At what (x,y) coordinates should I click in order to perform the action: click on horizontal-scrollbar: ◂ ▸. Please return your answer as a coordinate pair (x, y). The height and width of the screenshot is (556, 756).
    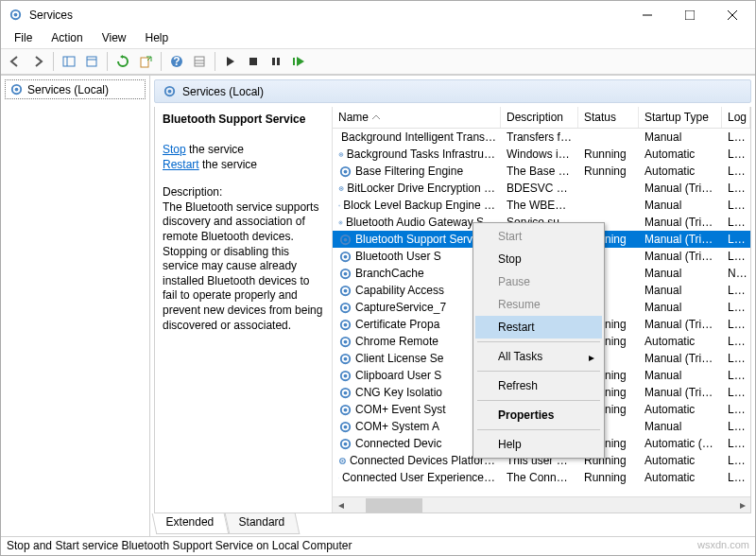
    Looking at the image, I should click on (541, 505).